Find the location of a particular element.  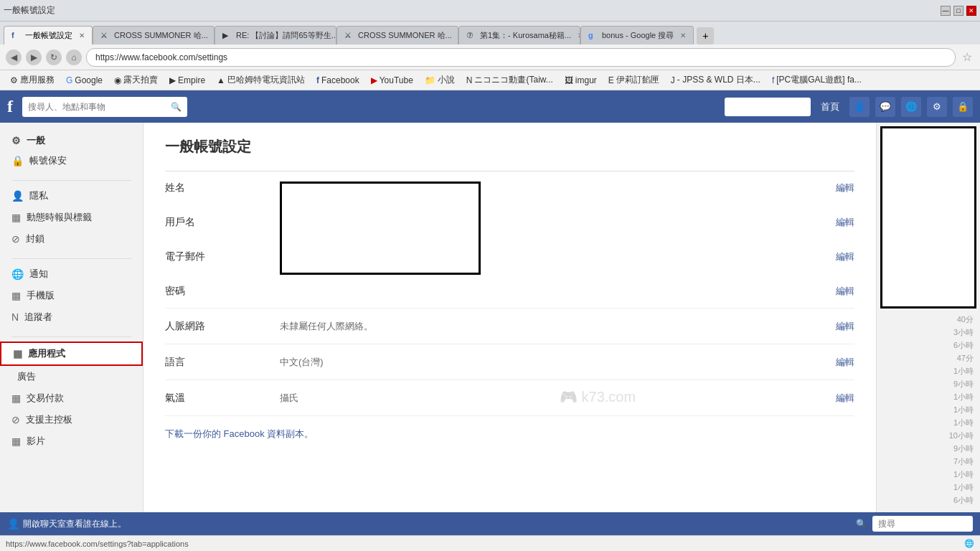

fb-search-icon: 🔍 is located at coordinates (176, 107).